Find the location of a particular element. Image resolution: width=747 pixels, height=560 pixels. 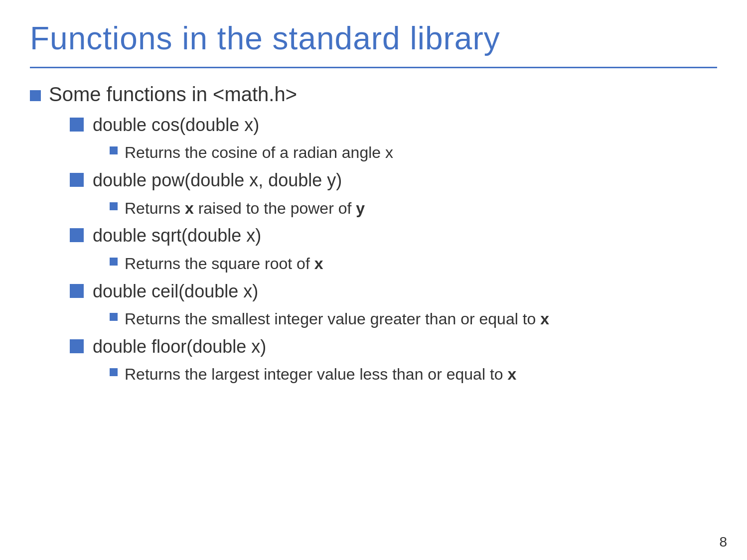

l2-text-3: double sqrt(double x) is located at coordinates (177, 236).